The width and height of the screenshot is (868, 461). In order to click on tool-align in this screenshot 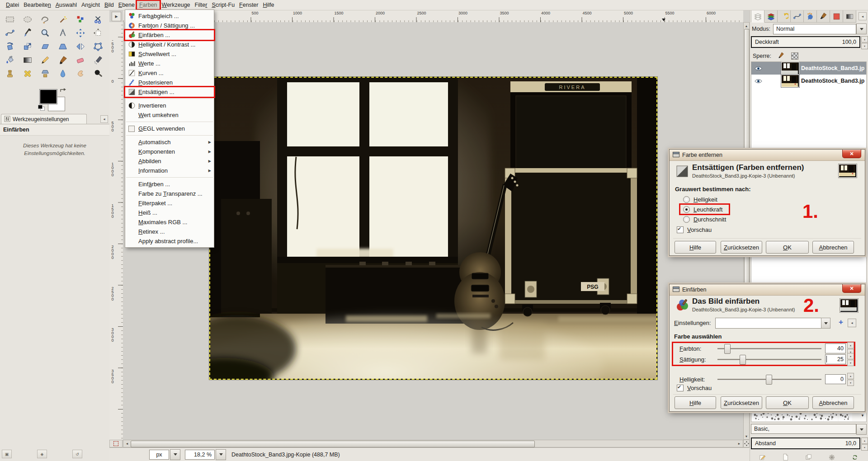, I will do `click(98, 33)`.